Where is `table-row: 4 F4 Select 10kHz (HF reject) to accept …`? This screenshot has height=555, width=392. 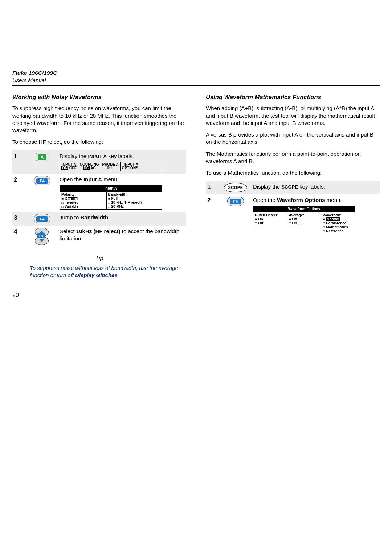 table-row: 4 F4 Select 10kHz (HF reject) to accept … is located at coordinates (99, 238).